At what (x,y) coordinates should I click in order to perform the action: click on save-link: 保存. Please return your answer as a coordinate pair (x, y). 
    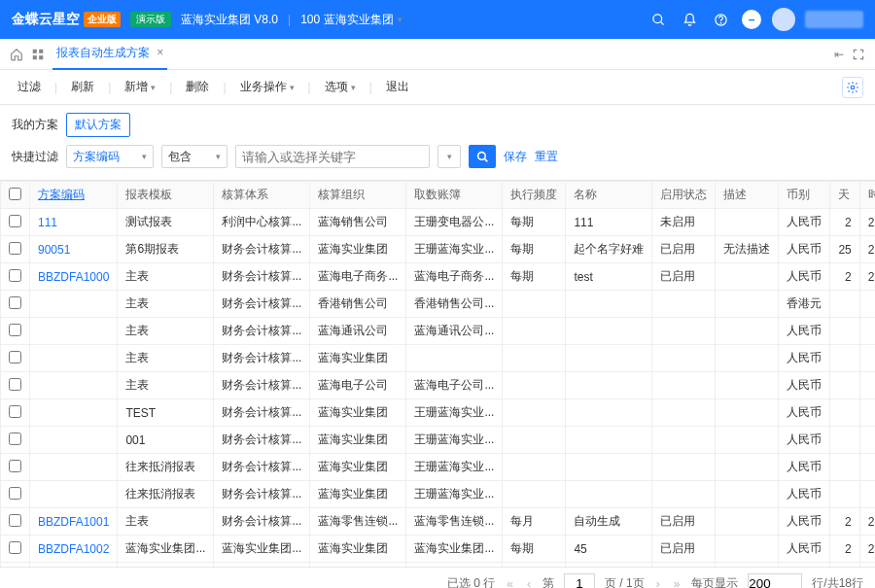
    Looking at the image, I should click on (515, 157).